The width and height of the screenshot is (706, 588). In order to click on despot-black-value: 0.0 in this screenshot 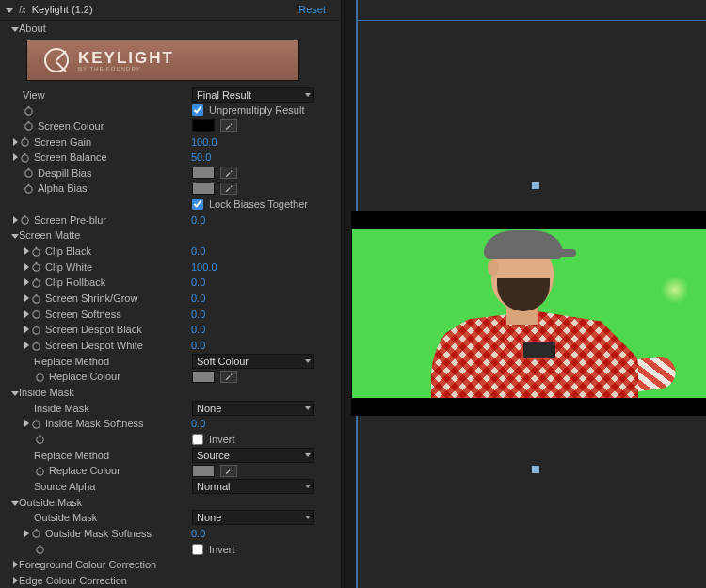, I will do `click(198, 329)`.